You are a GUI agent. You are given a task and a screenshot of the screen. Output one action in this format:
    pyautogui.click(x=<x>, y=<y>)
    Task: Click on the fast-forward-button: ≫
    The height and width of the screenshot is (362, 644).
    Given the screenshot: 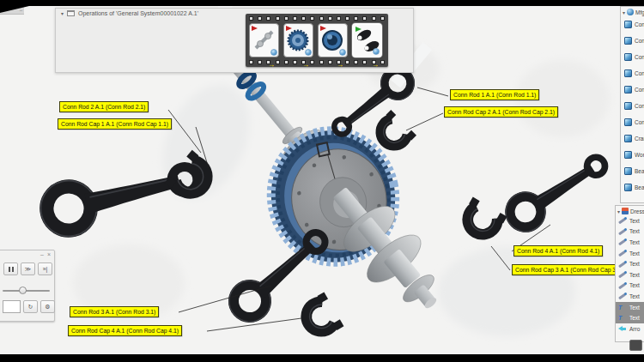 What is the action you would take?
    pyautogui.click(x=27, y=269)
    